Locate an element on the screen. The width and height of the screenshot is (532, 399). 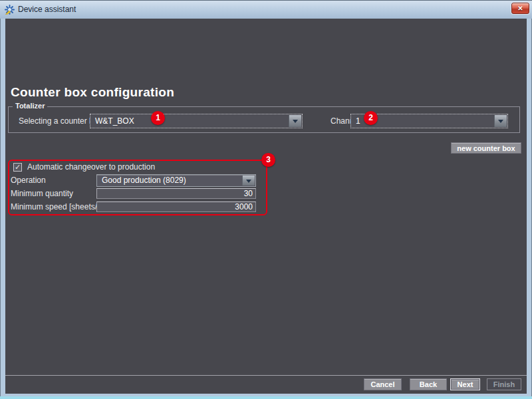
titlebar: Device assistant ✕ is located at coordinates (266, 9).